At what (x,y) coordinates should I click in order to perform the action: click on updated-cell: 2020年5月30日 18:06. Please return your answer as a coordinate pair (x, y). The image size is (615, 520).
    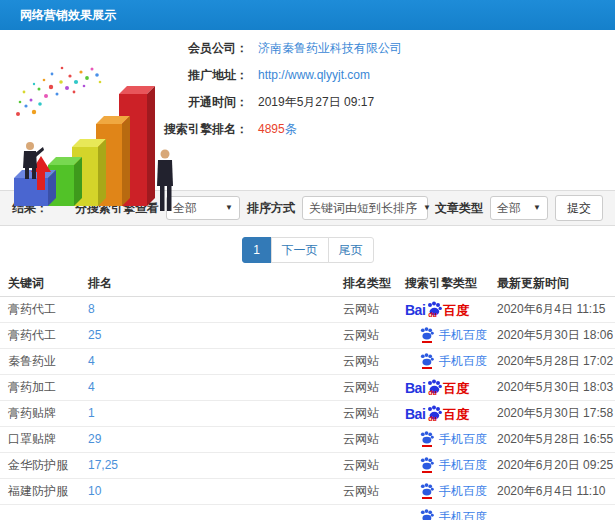
    Looking at the image, I should click on (555, 335).